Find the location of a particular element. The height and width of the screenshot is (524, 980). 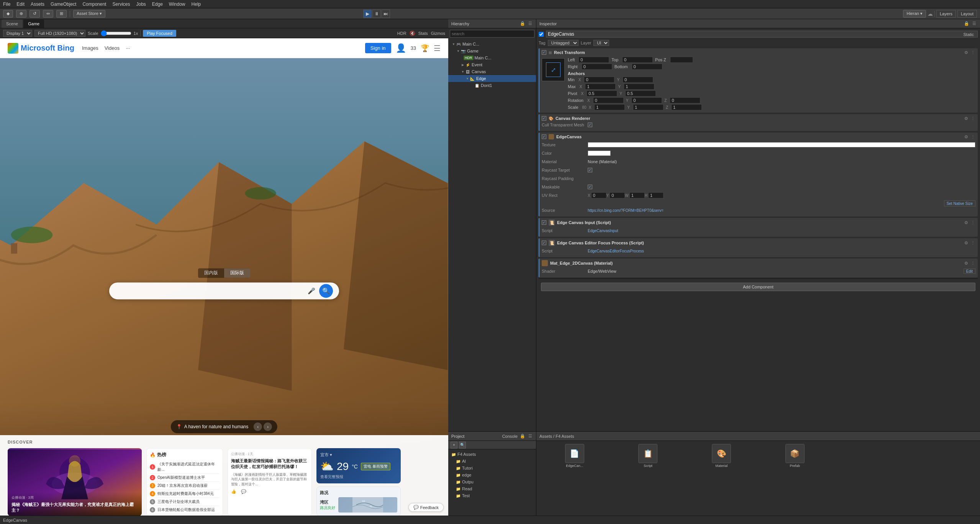

asset-prefab: 📦 Prefab is located at coordinates (795, 456).